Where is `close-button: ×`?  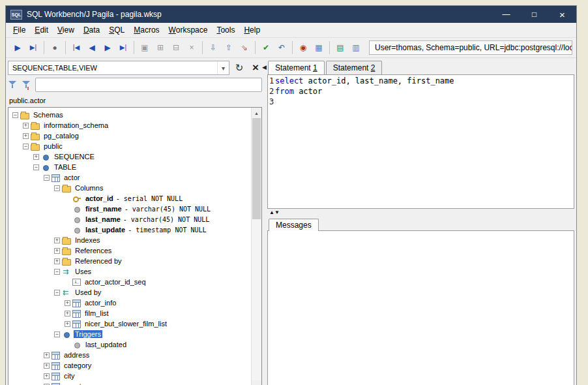
close-button: × is located at coordinates (562, 14).